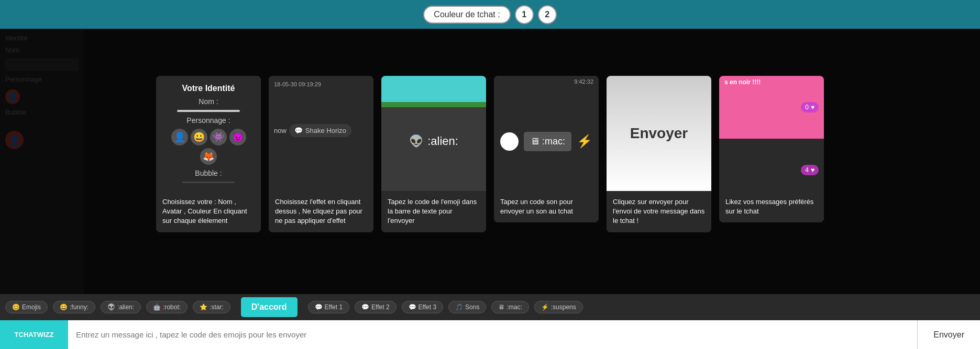 This screenshot has width=980, height=349. Describe the element at coordinates (510, 307) in the screenshot. I see `mac-item: 🖥 :mac:` at that location.